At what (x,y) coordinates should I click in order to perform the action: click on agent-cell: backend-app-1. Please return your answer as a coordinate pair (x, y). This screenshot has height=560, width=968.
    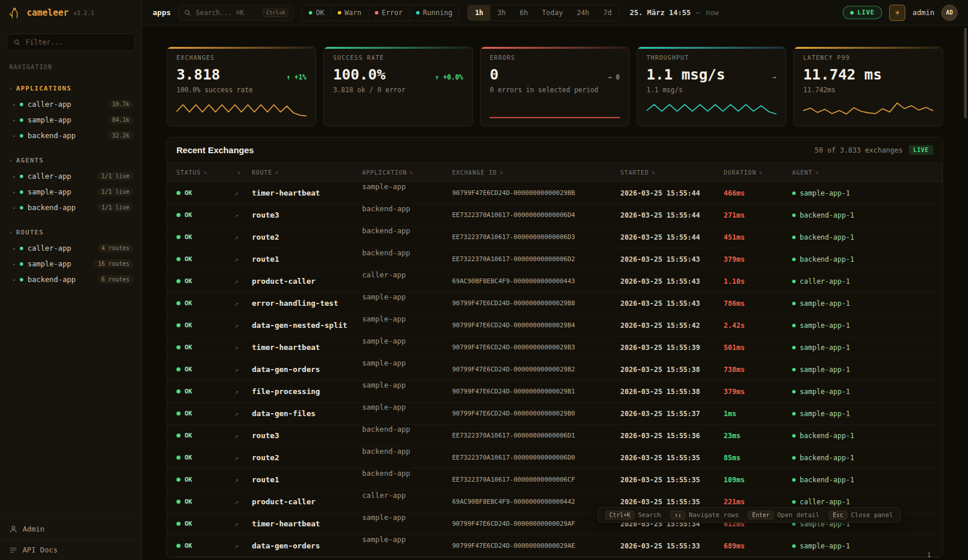
    Looking at the image, I should click on (867, 215).